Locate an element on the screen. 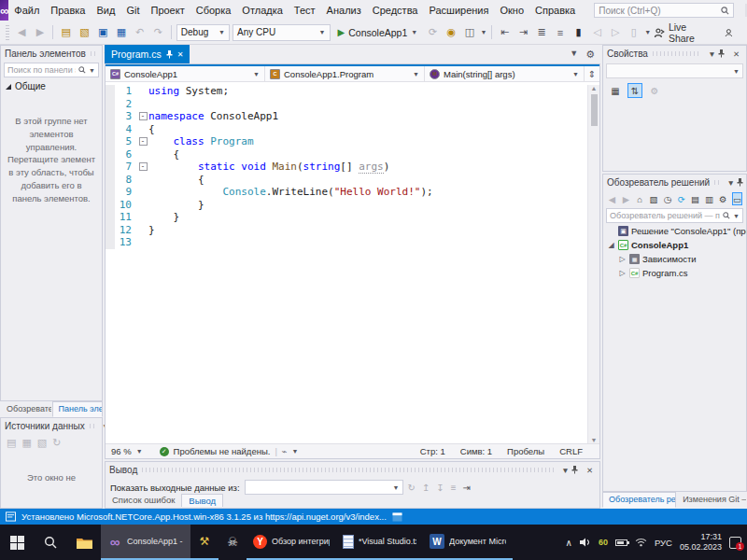  gear-icon: ⚙ is located at coordinates (590, 54).